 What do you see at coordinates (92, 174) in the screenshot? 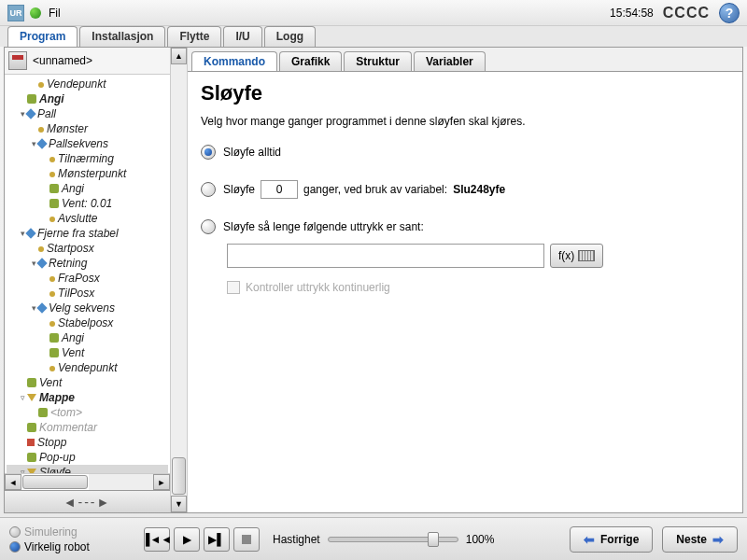
I see `node-label: Mønsterpunkt` at bounding box center [92, 174].